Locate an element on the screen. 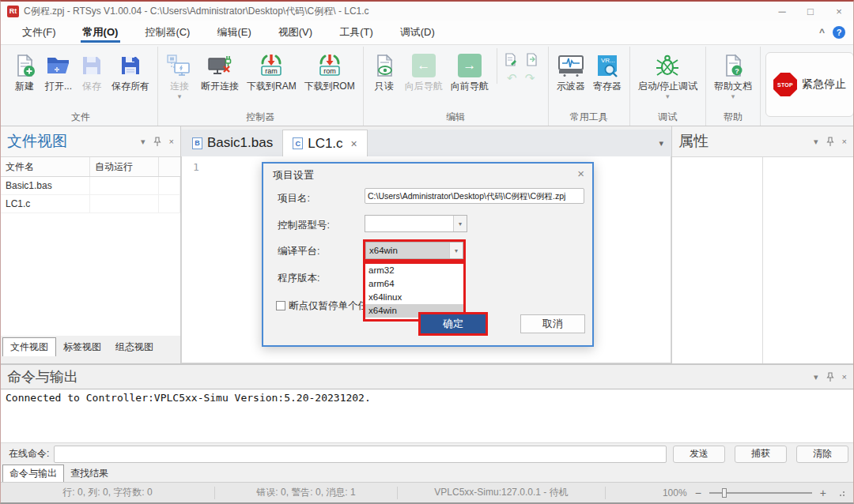 This screenshot has width=854, height=504. save-all-button: 保存所有 is located at coordinates (130, 70).